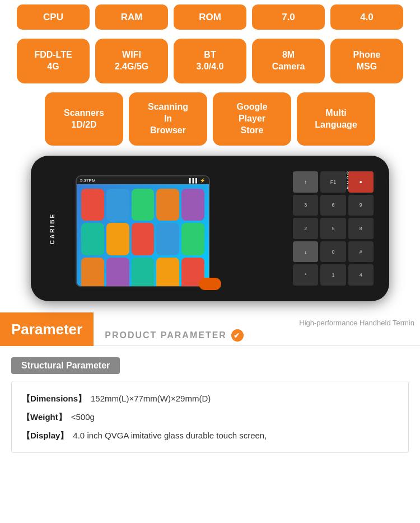  What do you see at coordinates (132, 17) in the screenshot?
I see `badge-ram: RAM` at bounding box center [132, 17].